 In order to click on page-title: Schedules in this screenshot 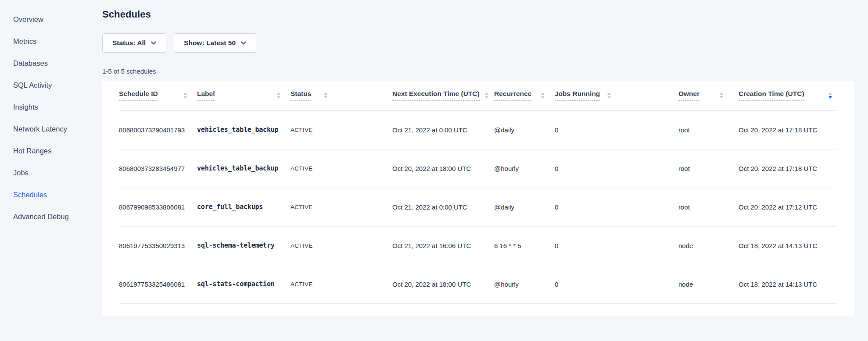, I will do `click(478, 14)`.